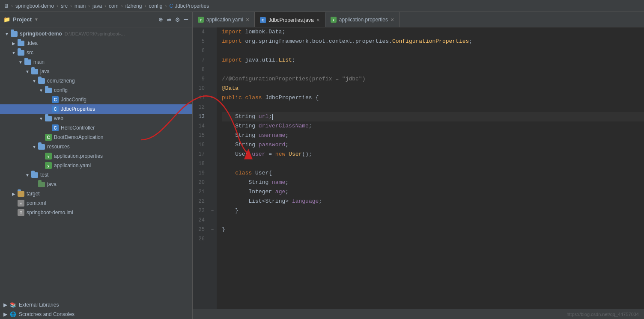 This screenshot has width=644, height=319. I want to click on title-bar: 🖥 › springboot-demo › src › main › java …, so click(322, 6).